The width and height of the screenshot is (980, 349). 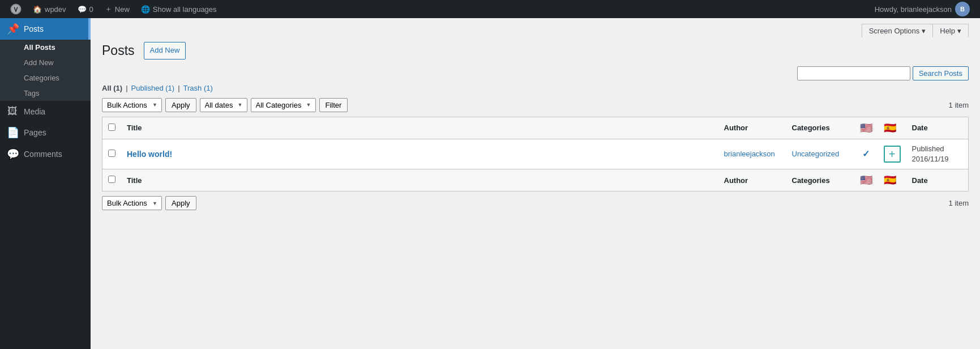 What do you see at coordinates (45, 29) in the screenshot?
I see `sidebar-item-posts: 📌 Posts` at bounding box center [45, 29].